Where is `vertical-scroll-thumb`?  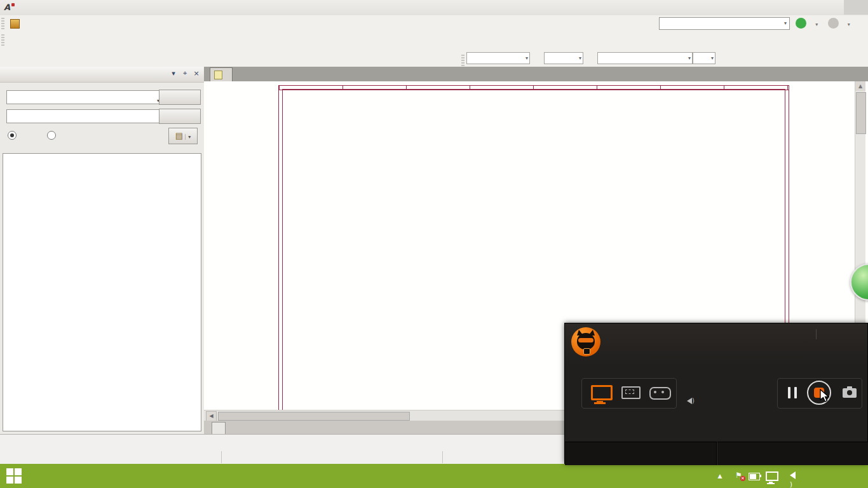 vertical-scroll-thumb is located at coordinates (861, 113).